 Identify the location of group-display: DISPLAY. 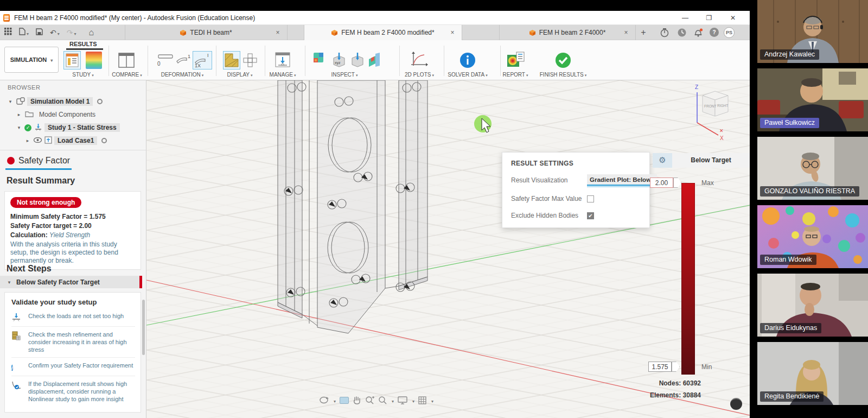
(240, 75).